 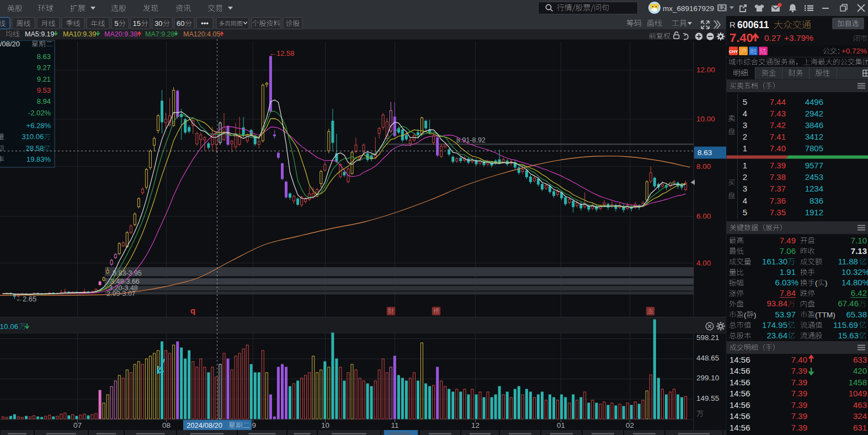 What do you see at coordinates (44, 67) in the screenshot?
I see `svg-text: 9.27` at bounding box center [44, 67].